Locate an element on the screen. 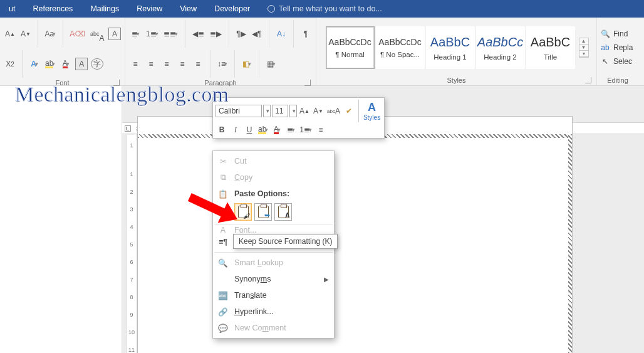 This screenshot has height=353, width=644. mini-toolbar: Calibri▾ 11▾ A▲ A▼ abcA ✔ A Styles B I U… is located at coordinates (298, 118).